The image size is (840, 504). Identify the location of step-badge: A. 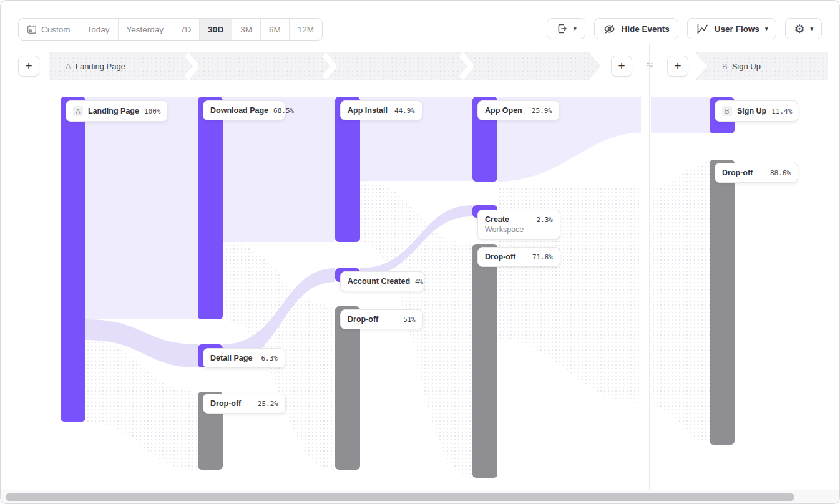
(78, 111).